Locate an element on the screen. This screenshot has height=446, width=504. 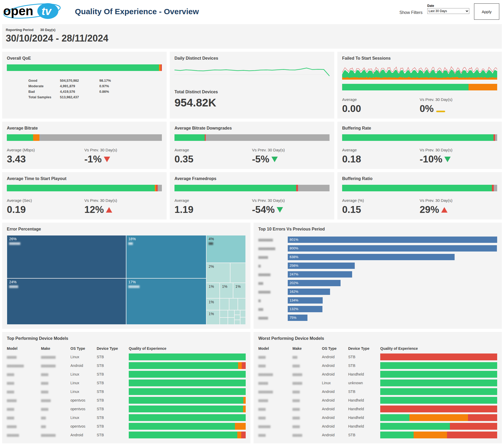
top-performing-panel: Top Performing Device Models Model Make … is located at coordinates (126, 388).